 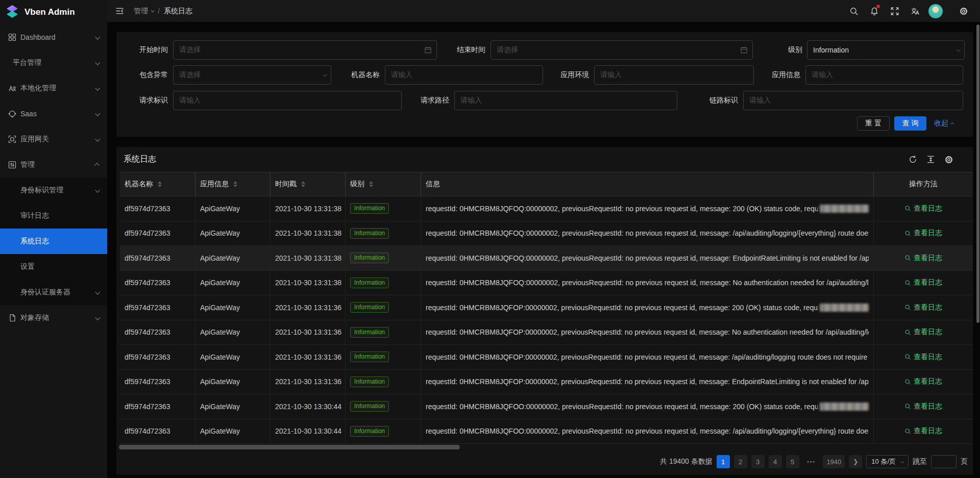 I want to click on sidebar-item: 对象存储, so click(x=54, y=318).